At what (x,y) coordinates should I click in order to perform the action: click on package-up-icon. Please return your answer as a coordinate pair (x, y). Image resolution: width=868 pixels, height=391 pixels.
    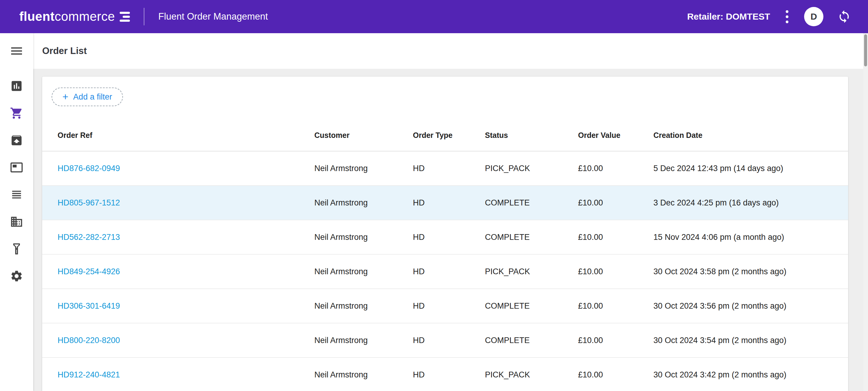
    Looking at the image, I should click on (17, 141).